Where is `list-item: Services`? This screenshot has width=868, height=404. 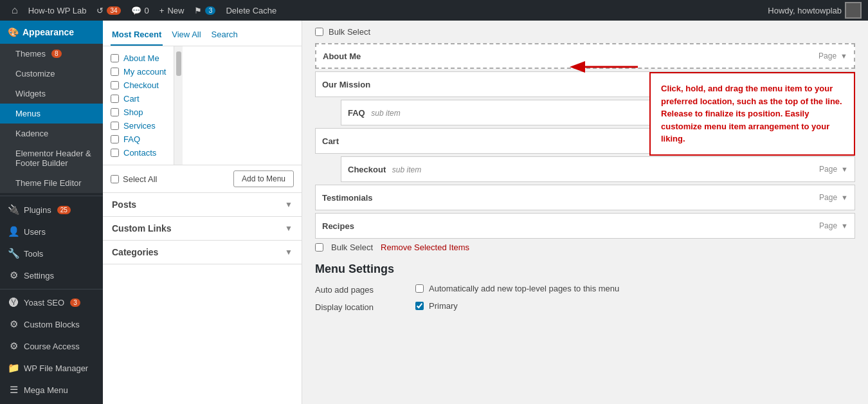
list-item: Services is located at coordinates (138, 126).